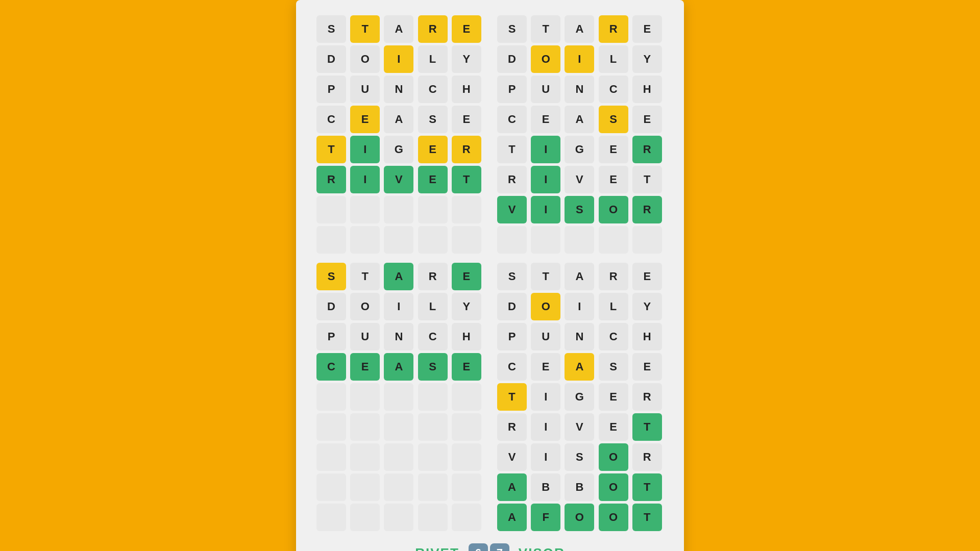  I want to click on score-rivet-visor: 6 7, so click(489, 547).